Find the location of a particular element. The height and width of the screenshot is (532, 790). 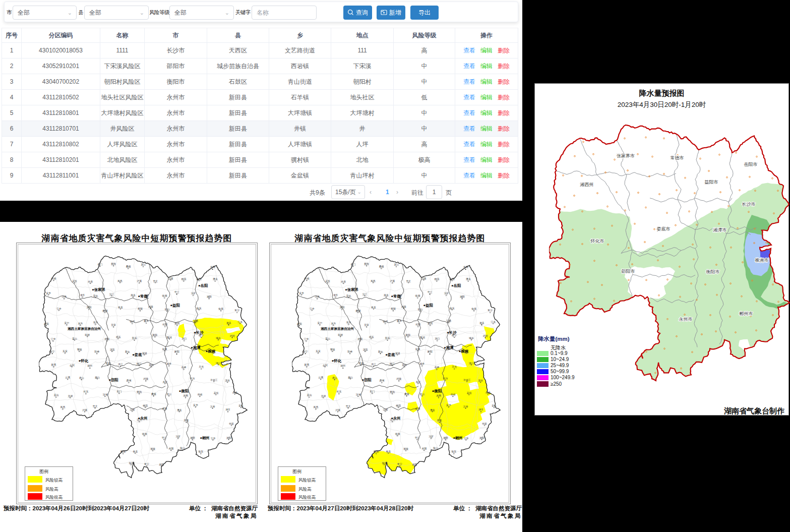

svg-text: 益阳市 is located at coordinates (712, 183).